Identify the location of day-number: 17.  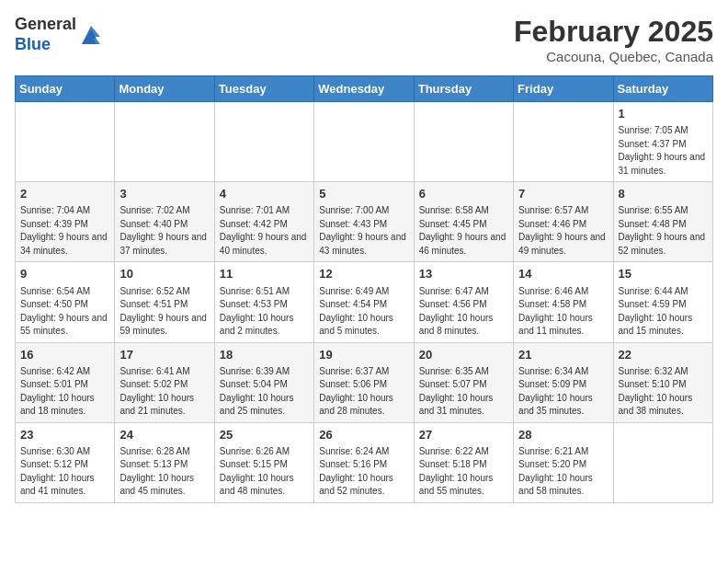
(164, 355).